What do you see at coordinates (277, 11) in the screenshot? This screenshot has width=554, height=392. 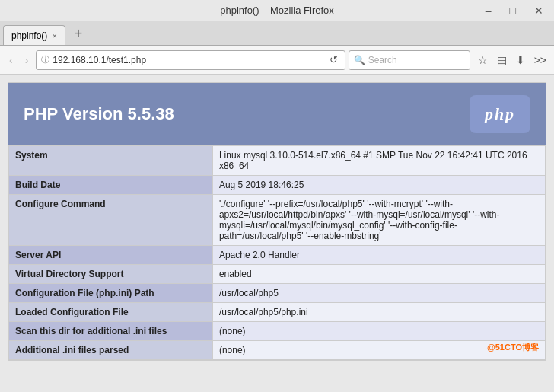 I see `window-title: phpinfo() – Mozilla Firefox` at bounding box center [277, 11].